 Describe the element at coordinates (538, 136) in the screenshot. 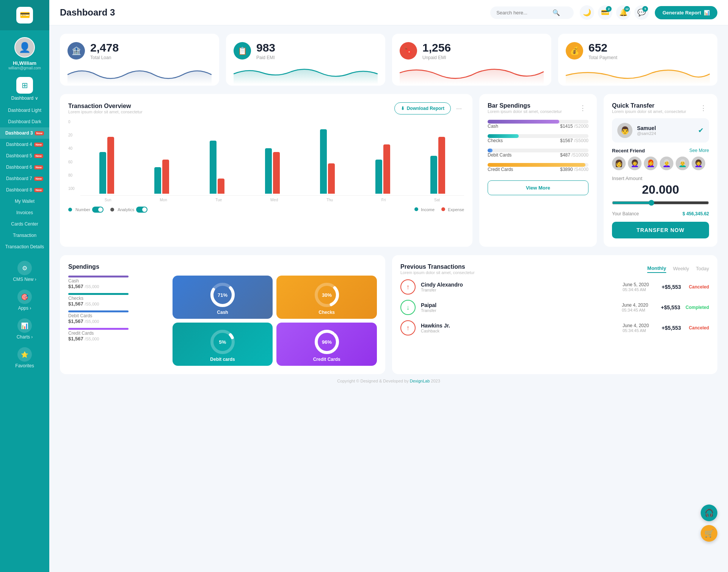

I see `spending-bar-bg-checks` at that location.